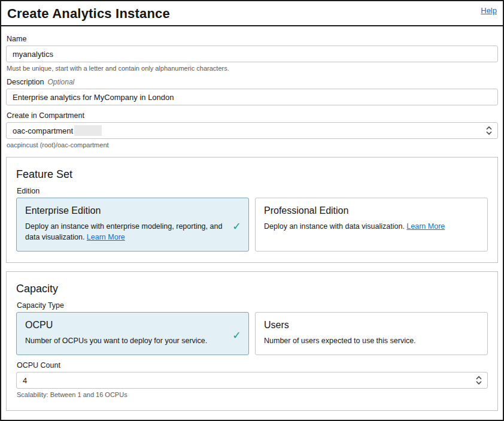 The width and height of the screenshot is (504, 421). What do you see at coordinates (371, 334) in the screenshot?
I see `capacity-card-users: Users Number of users expected to use th…` at bounding box center [371, 334].